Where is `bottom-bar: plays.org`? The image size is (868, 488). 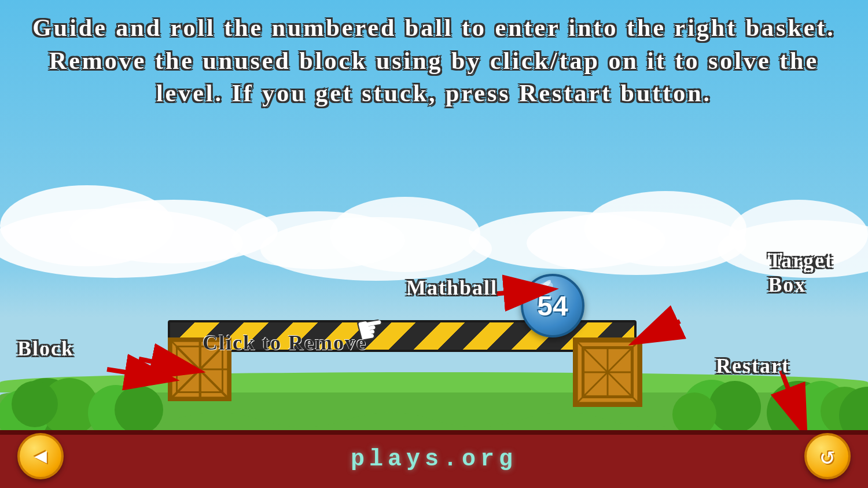 bottom-bar: plays.org is located at coordinates (434, 459).